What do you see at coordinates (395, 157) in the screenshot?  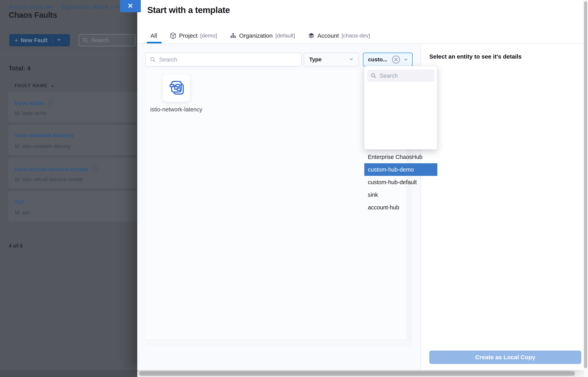 I see `menu-item-label: Enterprise ChaosHub` at bounding box center [395, 157].